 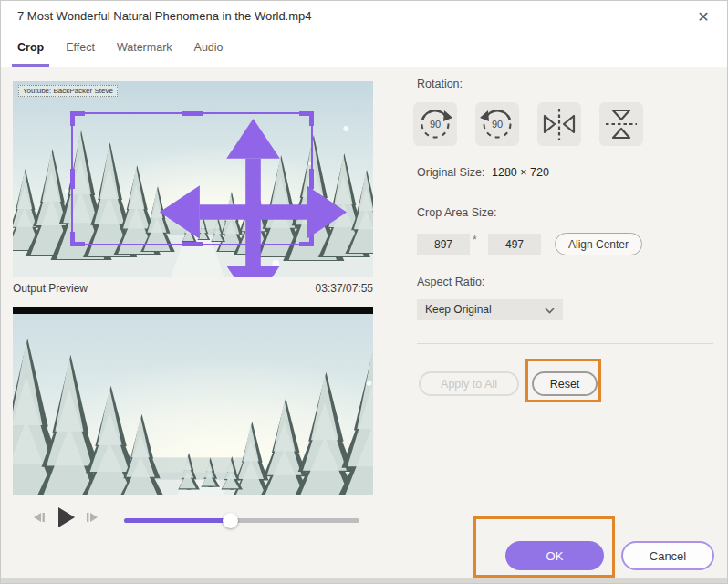 What do you see at coordinates (559, 124) in the screenshot?
I see `flip-horizontal-icon` at bounding box center [559, 124].